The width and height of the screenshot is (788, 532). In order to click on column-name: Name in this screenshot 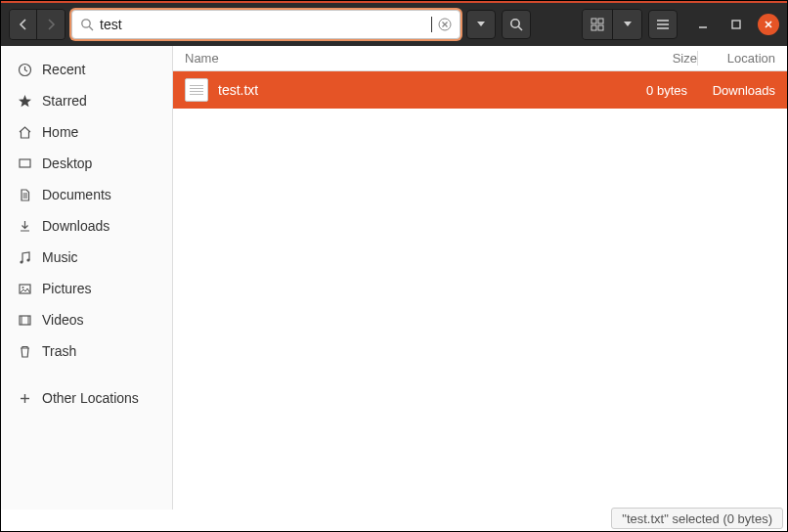, I will do `click(412, 59)`.